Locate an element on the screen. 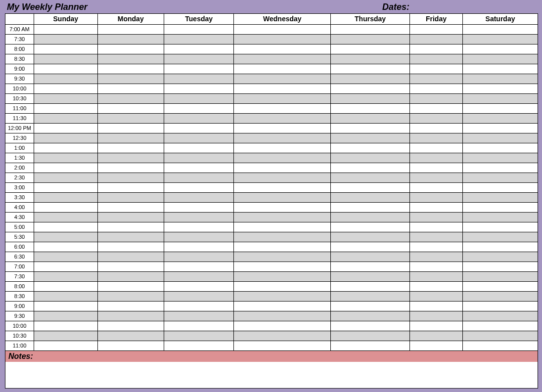 This screenshot has height=392, width=542. notes-area is located at coordinates (271, 375).